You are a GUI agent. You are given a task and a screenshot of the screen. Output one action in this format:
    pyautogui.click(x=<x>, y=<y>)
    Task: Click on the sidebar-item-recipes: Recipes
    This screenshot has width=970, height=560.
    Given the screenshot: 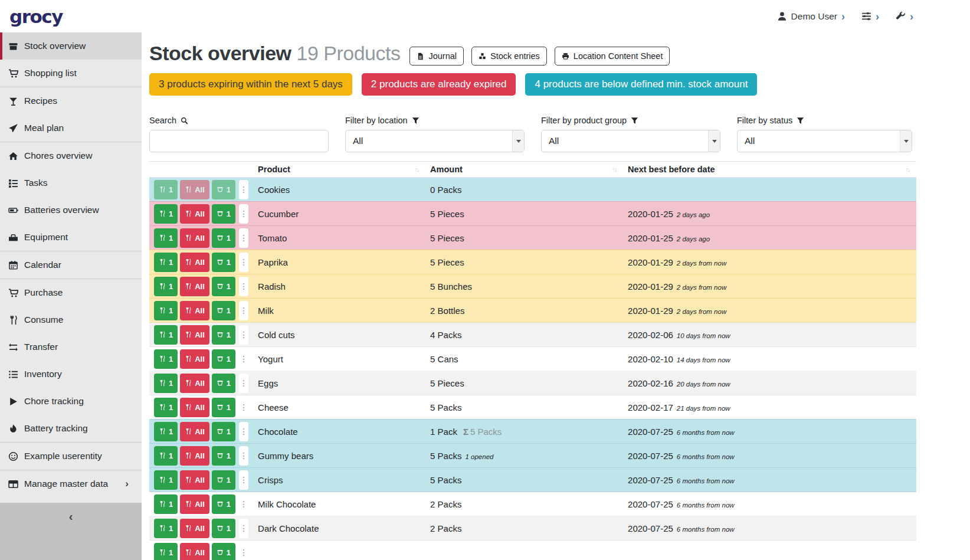 What is the action you would take?
    pyautogui.click(x=71, y=101)
    